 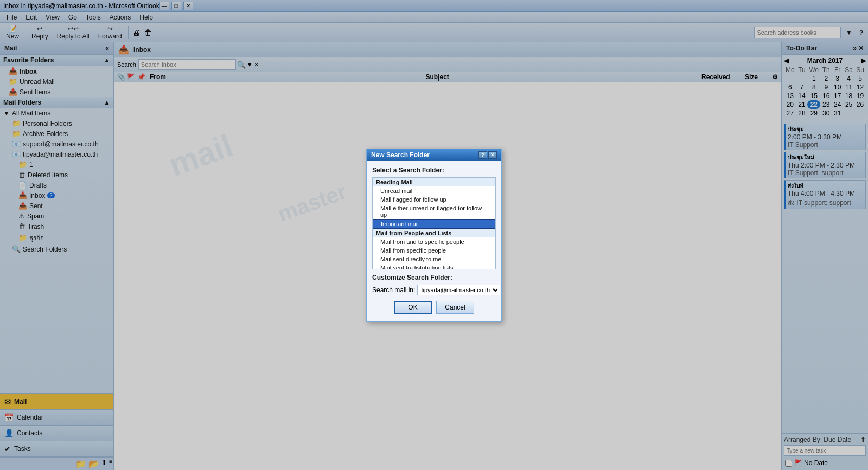 I want to click on search-mail-row: Search mail in: tipyada@mailmaster.co.th, so click(x=434, y=290).